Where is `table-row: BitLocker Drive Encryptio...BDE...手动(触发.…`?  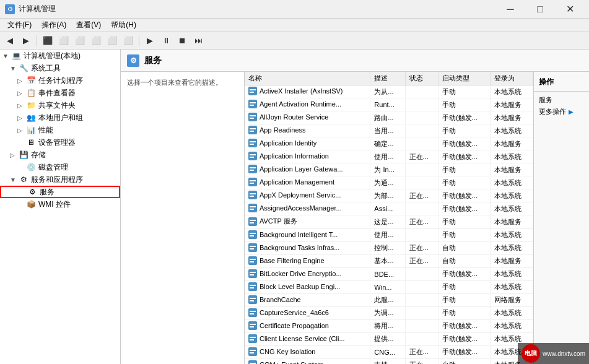 table-row: BitLocker Drive Encryptio...BDE...手动(触发.… is located at coordinates (389, 274).